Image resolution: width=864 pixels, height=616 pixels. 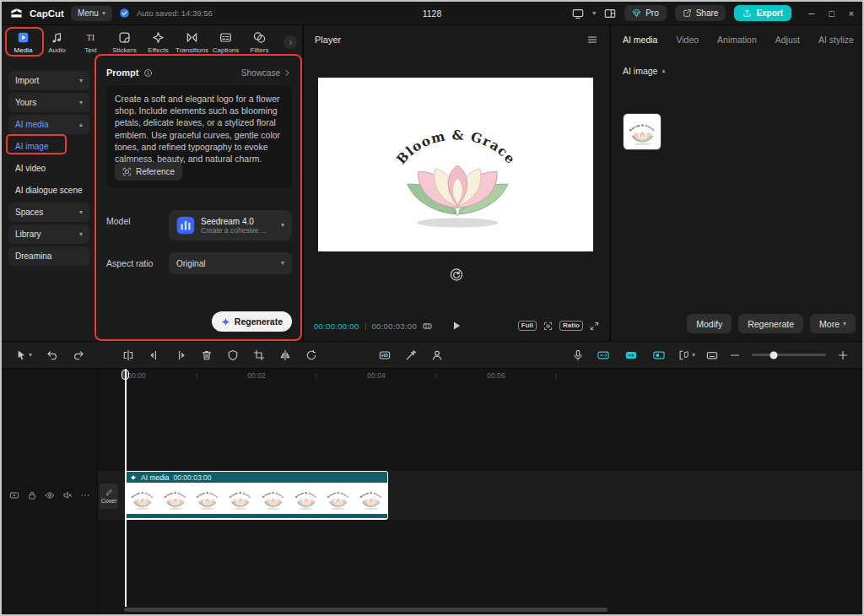 I want to click on ai-image-thumbnail: Bloom & Grace, so click(x=642, y=132).